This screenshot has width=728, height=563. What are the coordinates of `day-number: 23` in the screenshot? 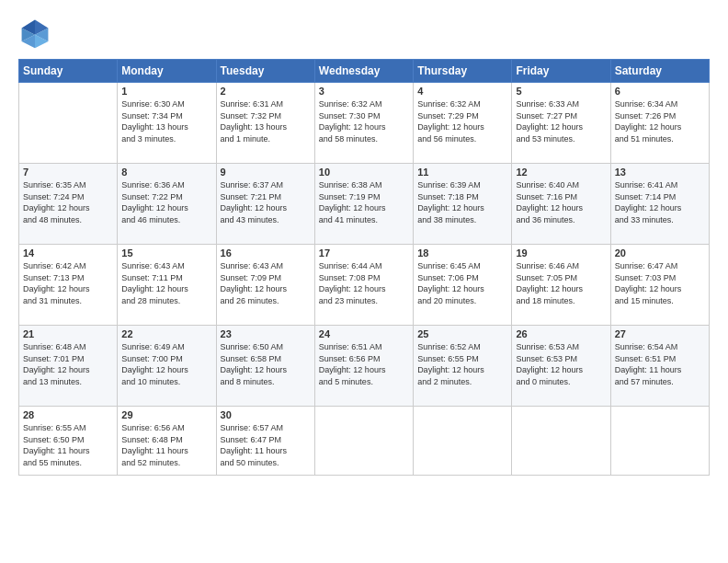 It's located at (266, 334).